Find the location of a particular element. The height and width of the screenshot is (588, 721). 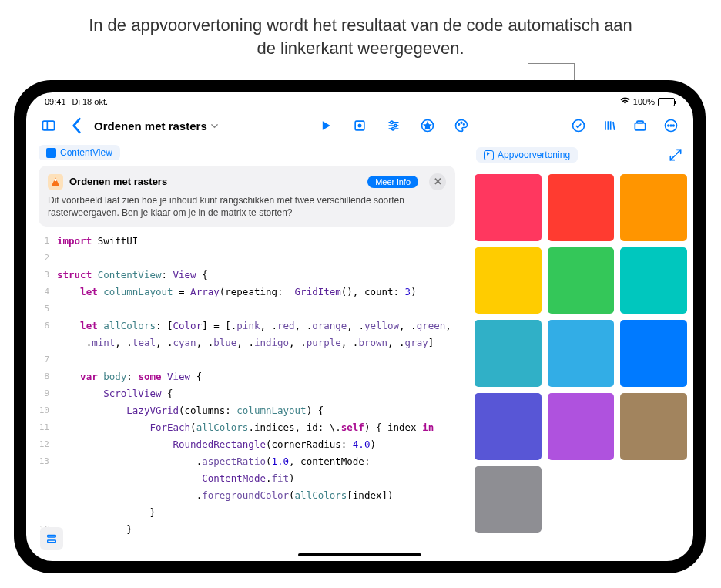

code-line: 3struct ContentView: View { is located at coordinates (250, 275).